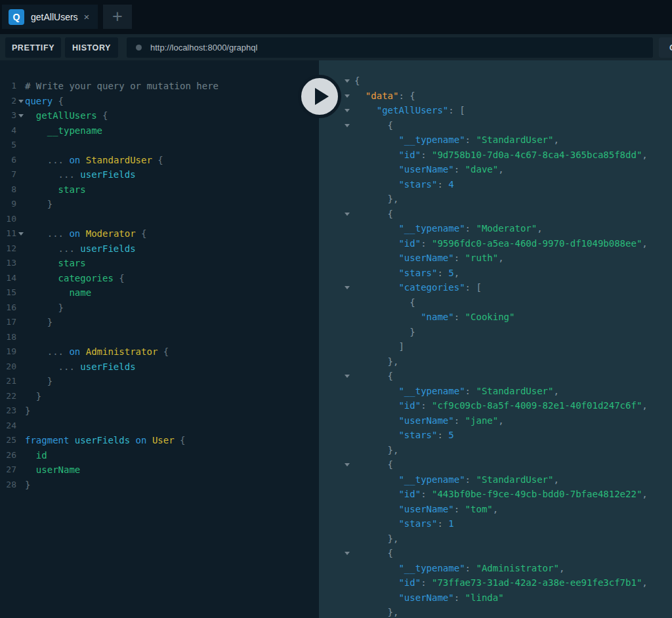 The width and height of the screenshot is (672, 618). Describe the element at coordinates (495, 258) in the screenshot. I see `response-line: "userName": "ruth",` at that location.